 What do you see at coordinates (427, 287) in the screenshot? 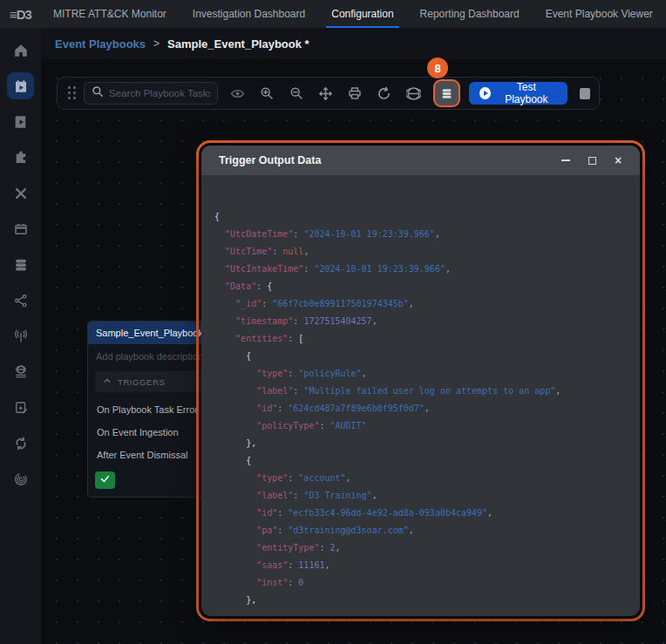
I see `json-line: "Data": {` at bounding box center [427, 287].